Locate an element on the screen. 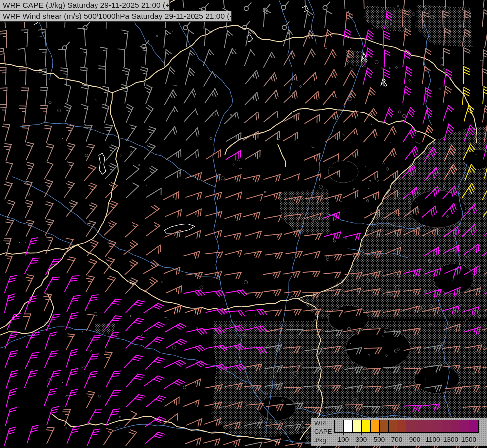  cape-legend: WRF CAPE J/kg 10030050070090011001300150… is located at coordinates (399, 432).